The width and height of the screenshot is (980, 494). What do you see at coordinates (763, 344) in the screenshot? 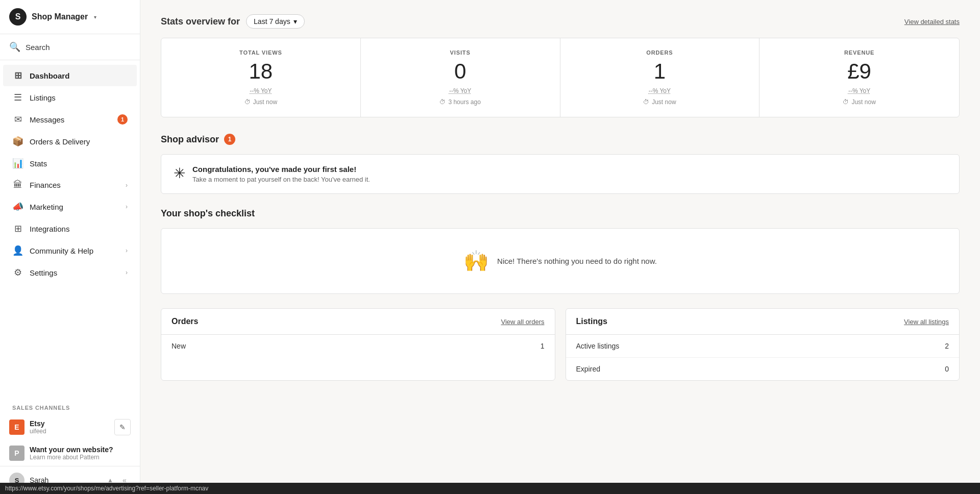
I see `listings-panel: Listings View all listings Active listin…` at bounding box center [763, 344].